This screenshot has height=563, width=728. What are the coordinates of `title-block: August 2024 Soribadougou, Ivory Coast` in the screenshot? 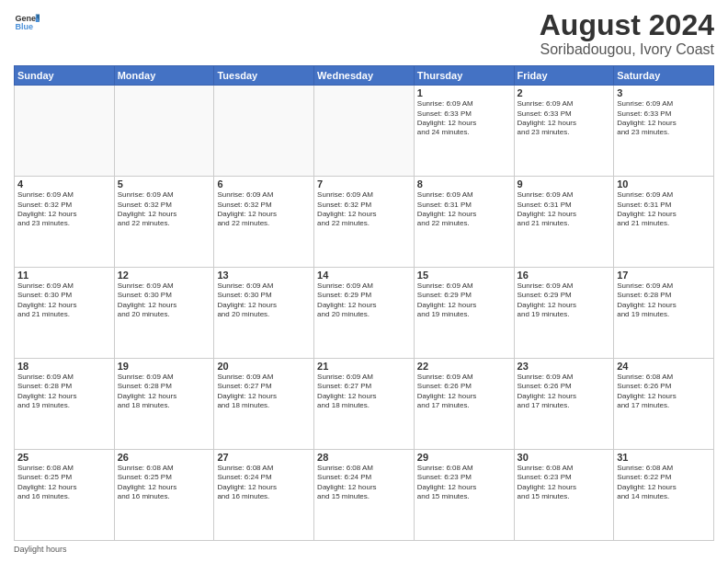 It's located at (627, 33).